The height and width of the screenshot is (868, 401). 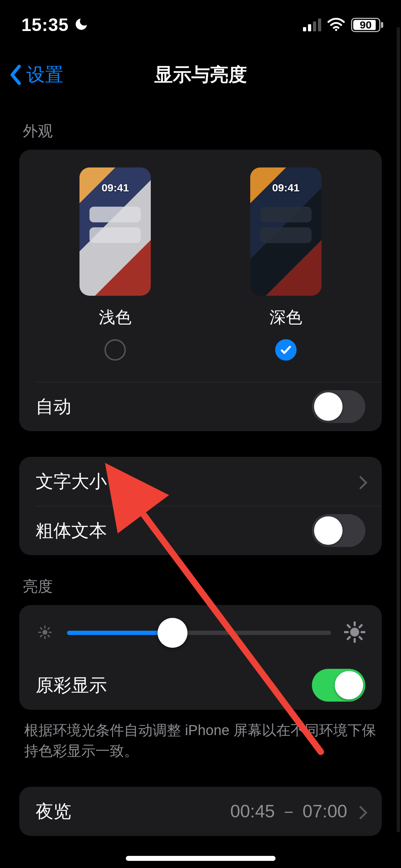 What do you see at coordinates (200, 25) in the screenshot?
I see `status-bar: 15:35 90` at bounding box center [200, 25].